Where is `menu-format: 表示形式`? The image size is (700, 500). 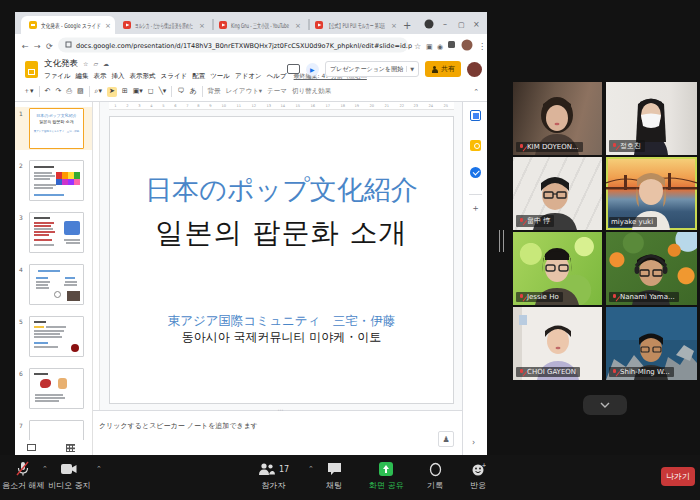
menu-format: 表示形式 is located at coordinates (143, 76).